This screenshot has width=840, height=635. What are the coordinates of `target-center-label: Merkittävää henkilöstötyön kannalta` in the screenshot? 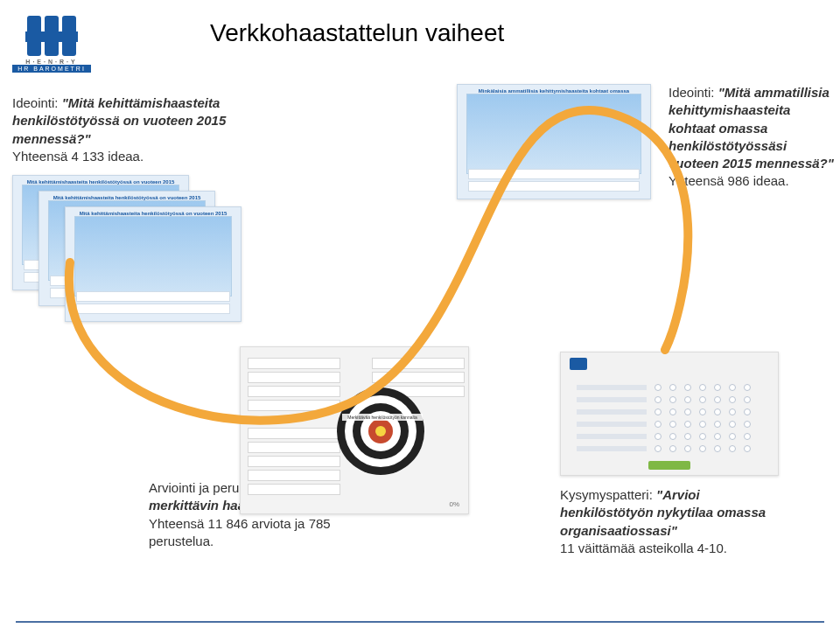 It's located at (382, 417).